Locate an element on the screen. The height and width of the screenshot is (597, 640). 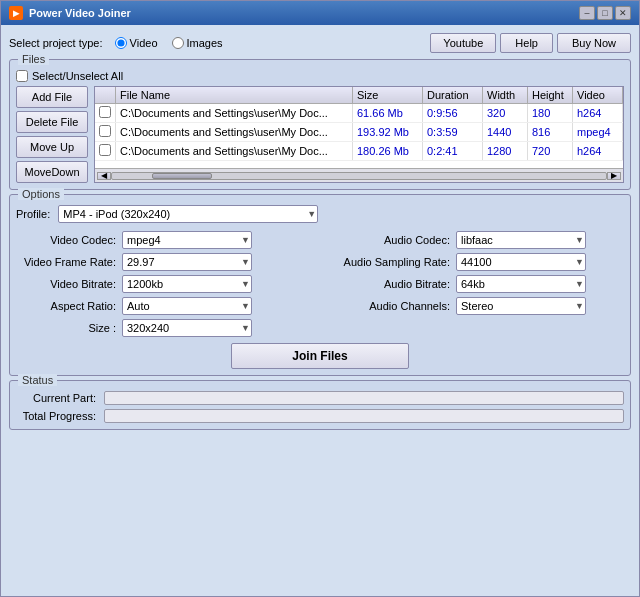
top-row: Select project type: Video Images Youtub… is located at coordinates (320, 43).